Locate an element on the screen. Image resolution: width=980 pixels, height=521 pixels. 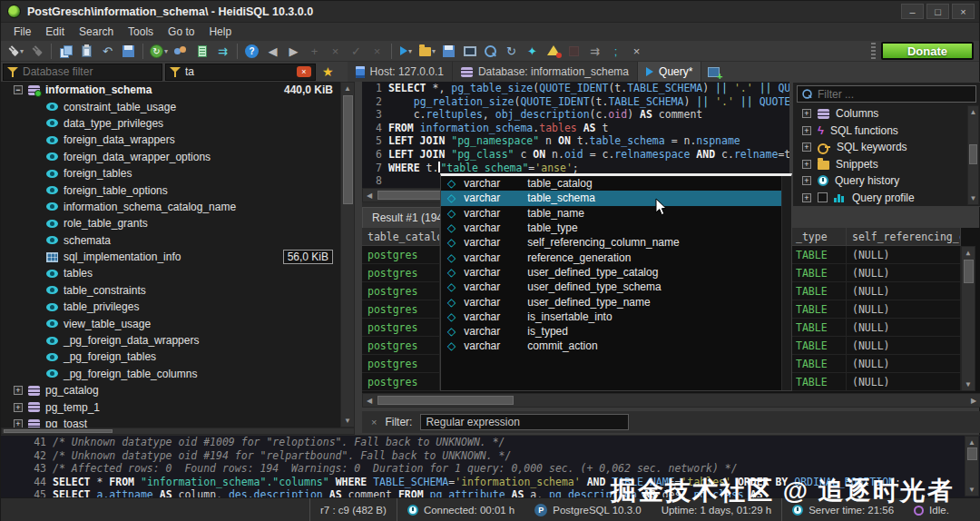
cell-table_catalog-row4: postgres is located at coordinates (401, 328).